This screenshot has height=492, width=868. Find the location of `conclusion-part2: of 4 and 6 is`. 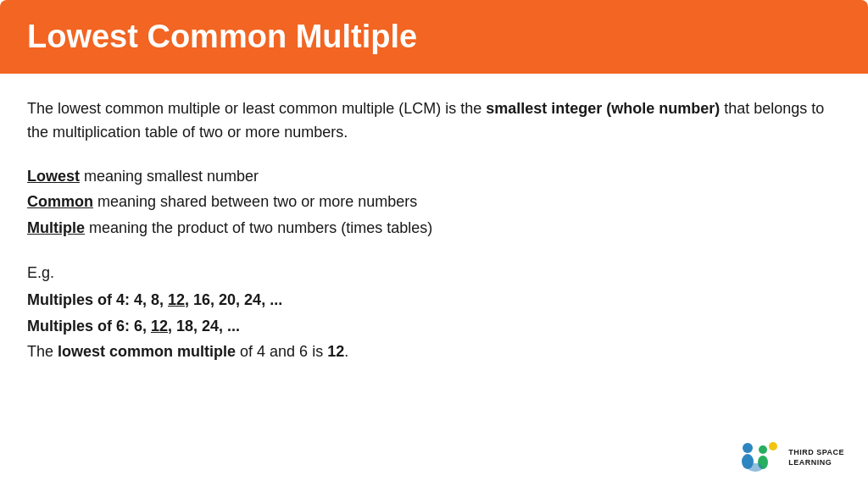

conclusion-part2: of 4 and 6 is is located at coordinates (281, 351).